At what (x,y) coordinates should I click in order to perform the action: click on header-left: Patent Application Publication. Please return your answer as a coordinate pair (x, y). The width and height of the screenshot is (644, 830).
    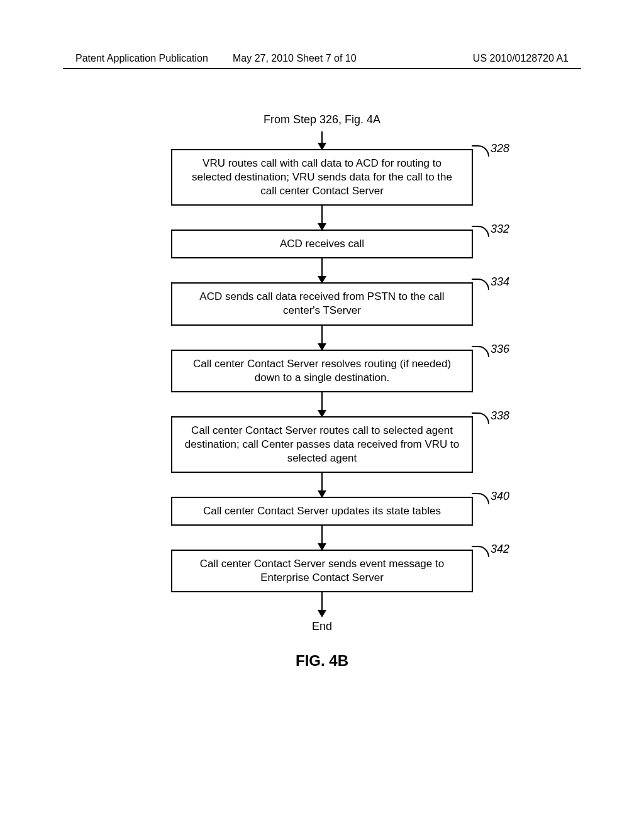
    Looking at the image, I should click on (142, 58).